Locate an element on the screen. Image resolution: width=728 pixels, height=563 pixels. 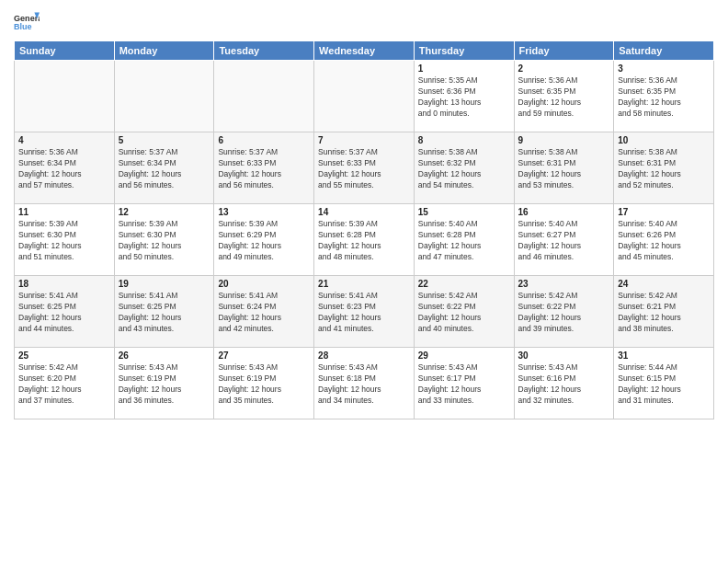
week-row-4: 18Sunrise: 5:41 AM Sunset: 6:25 PM Dayli… is located at coordinates (364, 312).